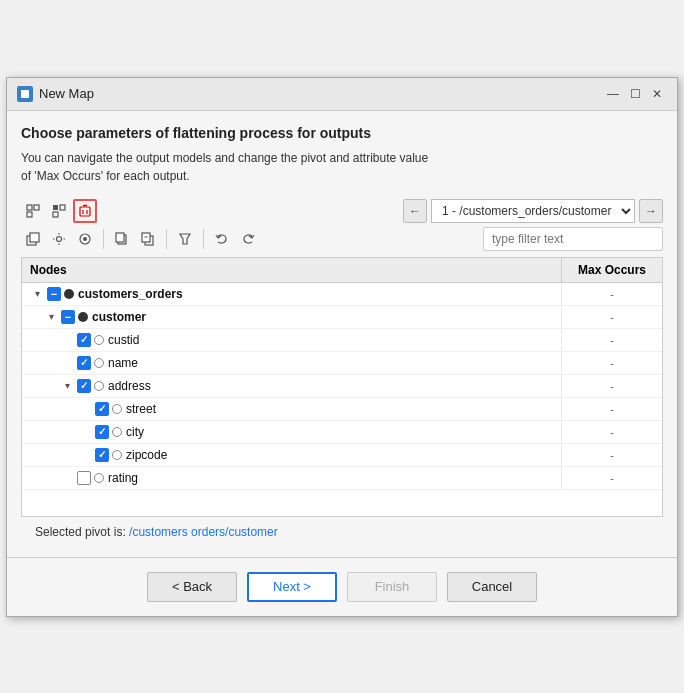 The height and width of the screenshot is (693, 684). Describe the element at coordinates (106, 176) in the screenshot. I see `desc-line2: of 'Max Occurs' for each output.` at that location.